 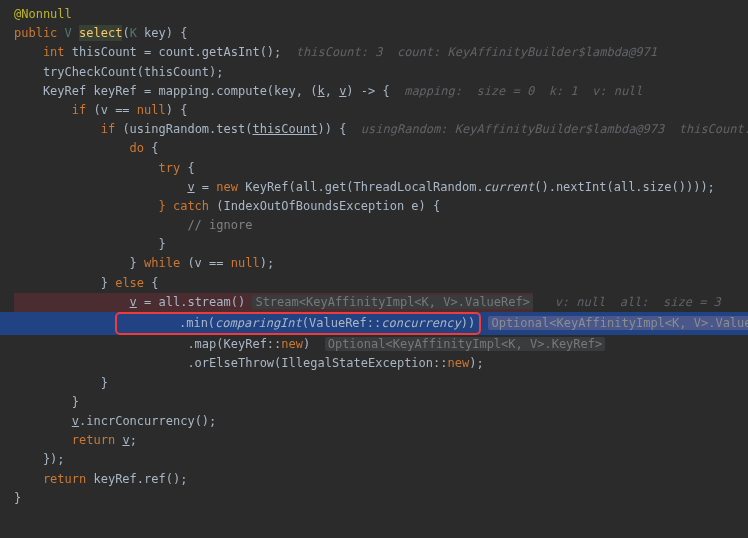 What do you see at coordinates (374, 244) in the screenshot?
I see `code-line-13: }` at bounding box center [374, 244].